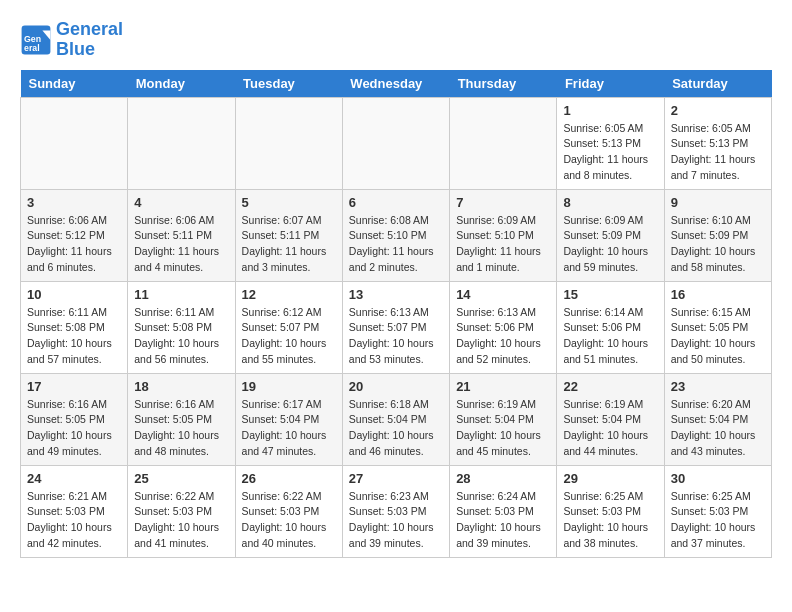 Image resolution: width=792 pixels, height=612 pixels. What do you see at coordinates (718, 143) in the screenshot?
I see `day-cell-2: 2Sunrise: 6:05 AMSunset: 5:13 PMDaylight…` at bounding box center [718, 143].